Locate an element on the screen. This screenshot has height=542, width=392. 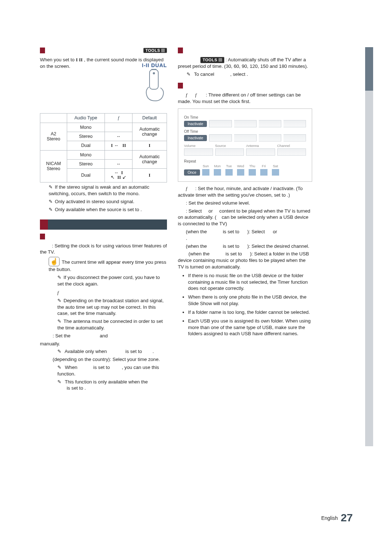
section-header-time is located at coordinates (103, 237).